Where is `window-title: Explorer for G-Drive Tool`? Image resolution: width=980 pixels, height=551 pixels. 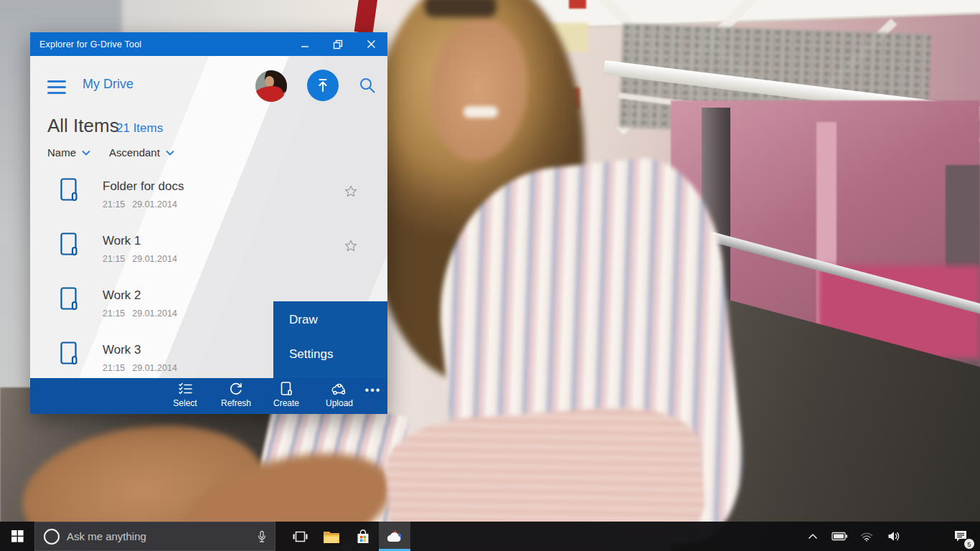
window-title: Explorer for G-Drive Tool is located at coordinates (86, 44).